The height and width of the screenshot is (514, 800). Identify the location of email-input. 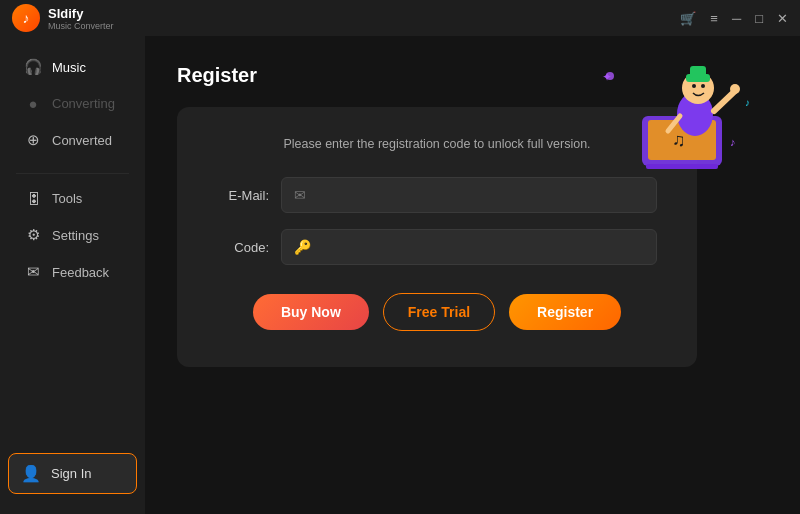
(479, 196).